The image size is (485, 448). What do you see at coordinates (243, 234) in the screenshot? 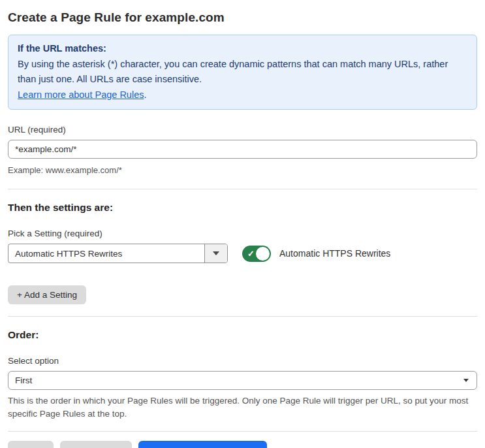
I see `pick-setting-label: Pick a Setting (required)` at bounding box center [243, 234].